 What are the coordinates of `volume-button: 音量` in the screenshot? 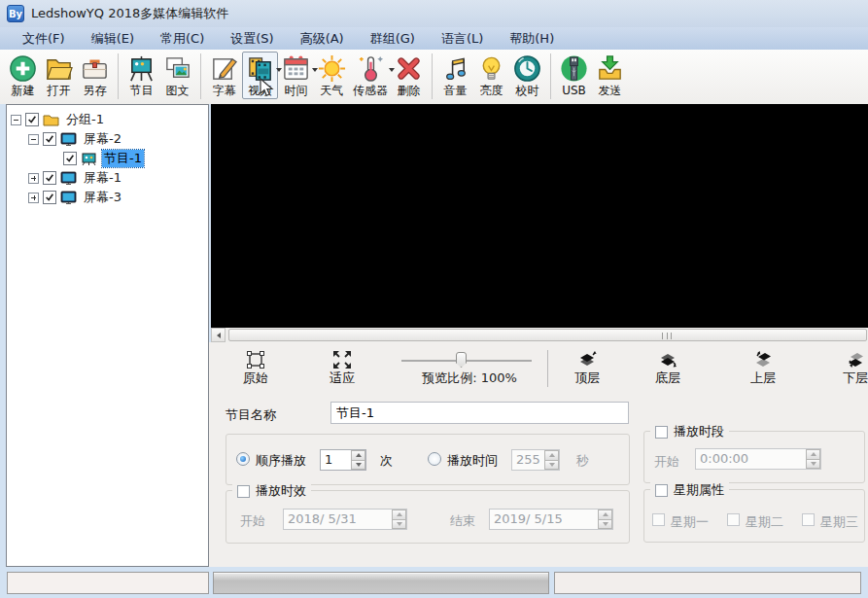 It's located at (455, 76).